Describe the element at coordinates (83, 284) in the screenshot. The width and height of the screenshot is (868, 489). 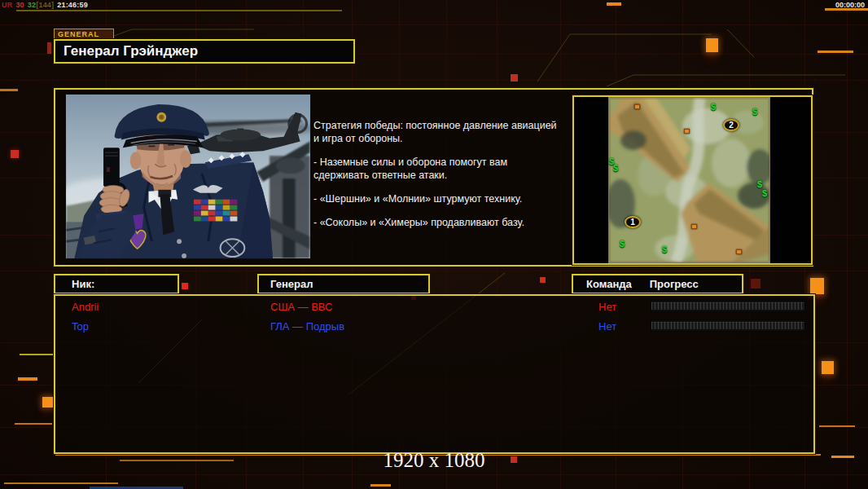
I see `column-label: Ник:` at that location.